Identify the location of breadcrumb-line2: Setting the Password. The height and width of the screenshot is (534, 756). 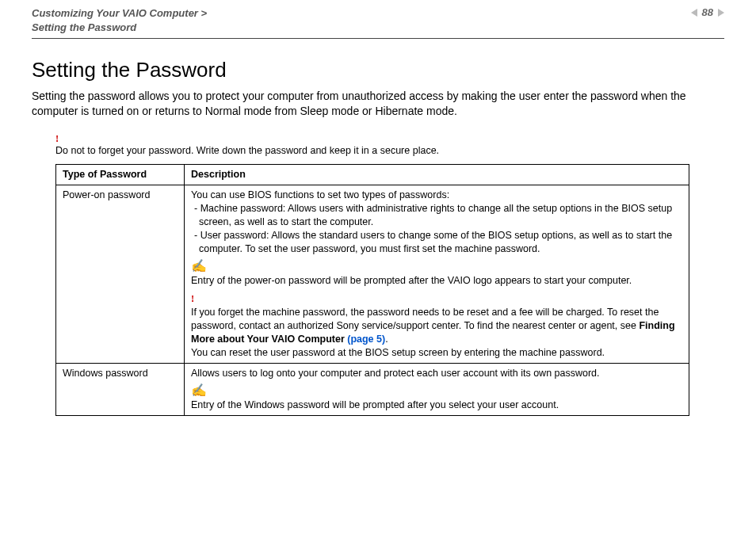
(84, 27).